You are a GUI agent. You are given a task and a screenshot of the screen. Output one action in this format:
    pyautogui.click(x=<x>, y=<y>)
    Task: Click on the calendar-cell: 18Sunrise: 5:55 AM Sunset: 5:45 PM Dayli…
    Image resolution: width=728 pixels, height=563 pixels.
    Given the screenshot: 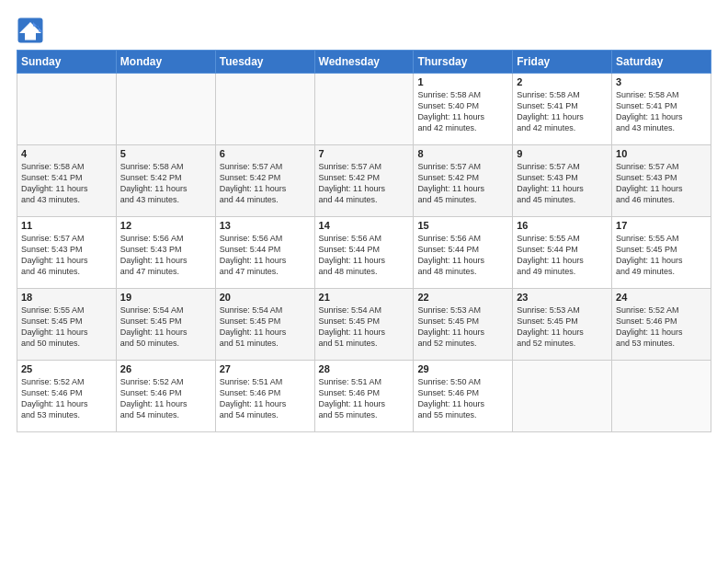 What is the action you would take?
    pyautogui.click(x=67, y=325)
    